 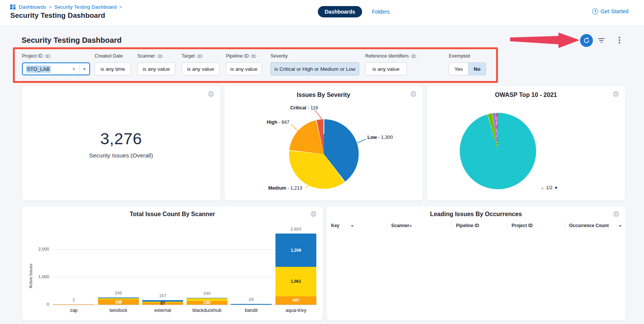 I want to click on scanner-filter-button: is any value, so click(x=156, y=69).